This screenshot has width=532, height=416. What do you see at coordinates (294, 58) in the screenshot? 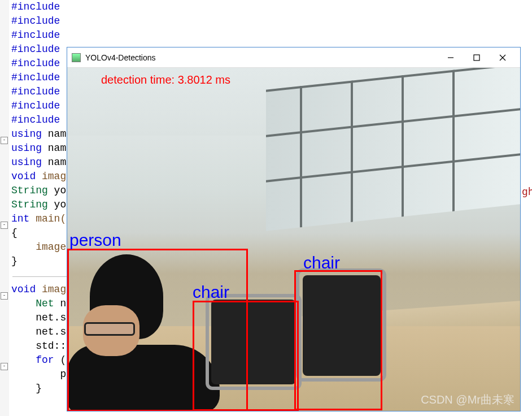
I see `titlebar: YOLOv4-Detections` at bounding box center [294, 58].